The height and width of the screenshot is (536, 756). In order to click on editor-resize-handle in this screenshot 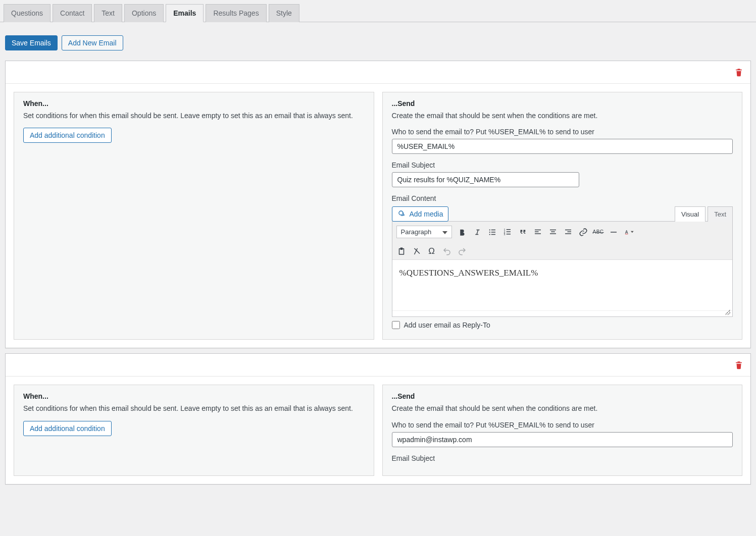, I will do `click(563, 313)`.